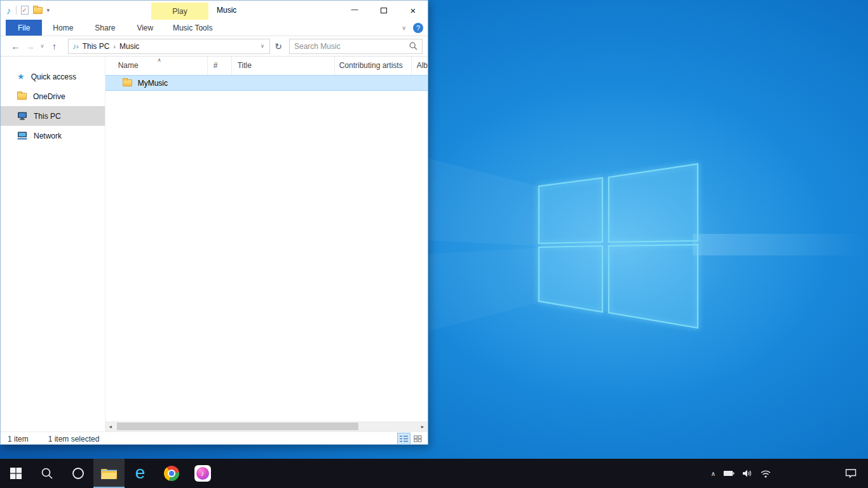 This screenshot has width=868, height=488. What do you see at coordinates (418, 28) in the screenshot?
I see `help-icon: ?` at bounding box center [418, 28].